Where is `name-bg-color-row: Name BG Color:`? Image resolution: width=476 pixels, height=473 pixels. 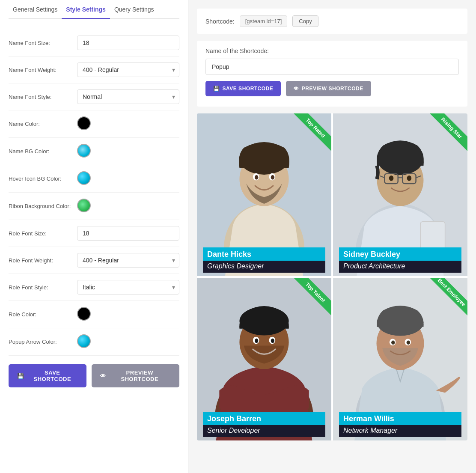 name-bg-color-row: Name BG Color: is located at coordinates (94, 152).